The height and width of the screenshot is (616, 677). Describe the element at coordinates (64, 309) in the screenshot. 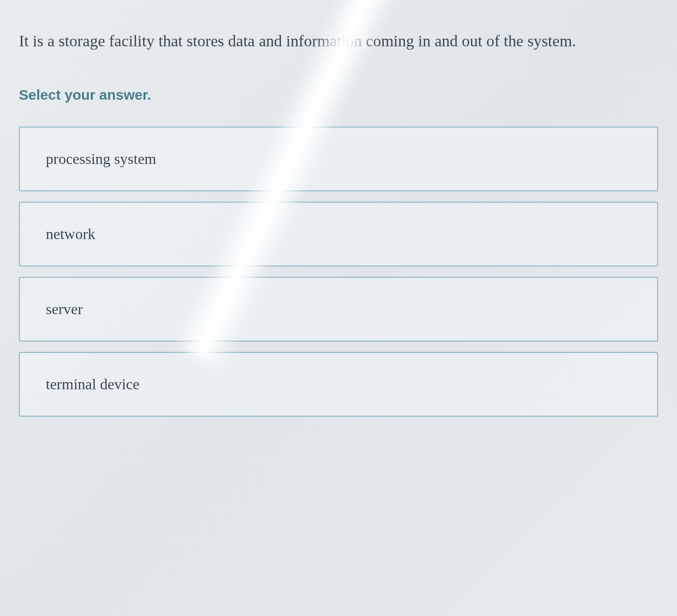

I see `option-label: server` at that location.